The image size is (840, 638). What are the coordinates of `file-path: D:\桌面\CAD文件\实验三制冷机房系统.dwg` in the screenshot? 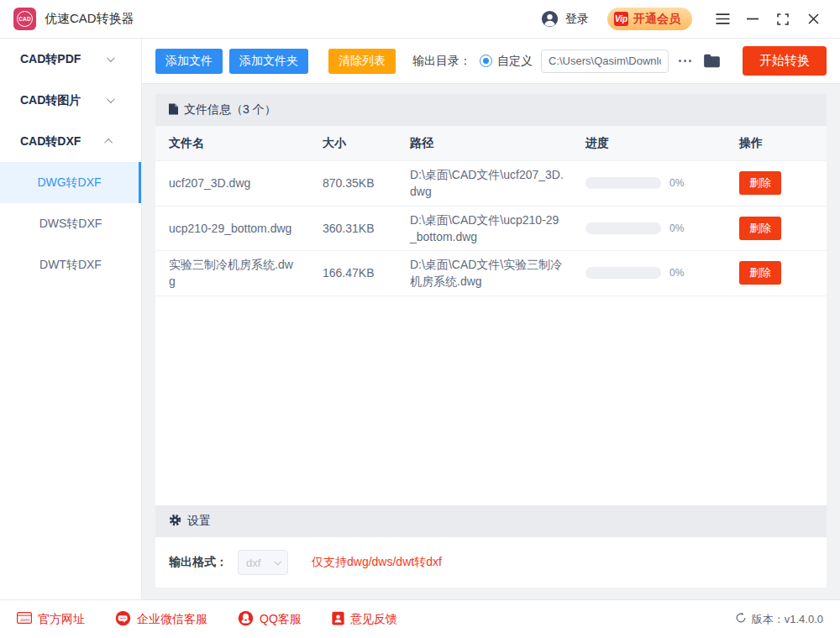 It's located at (497, 274).